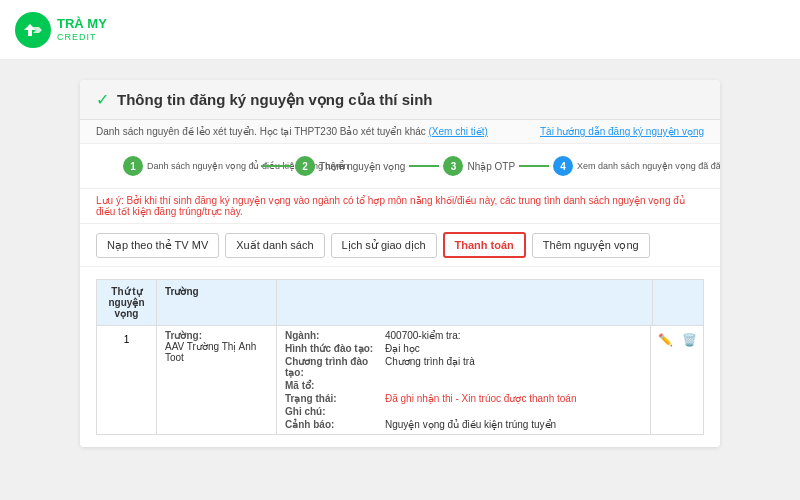 This screenshot has width=800, height=500. What do you see at coordinates (335, 412) in the screenshot?
I see `label-ghi-chu: Ghi chú:` at bounding box center [335, 412].